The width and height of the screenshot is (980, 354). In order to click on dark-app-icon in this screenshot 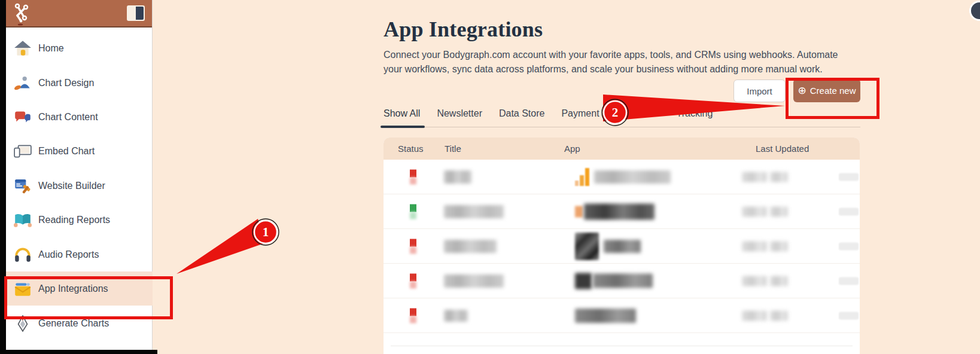, I will do `click(583, 281)`.